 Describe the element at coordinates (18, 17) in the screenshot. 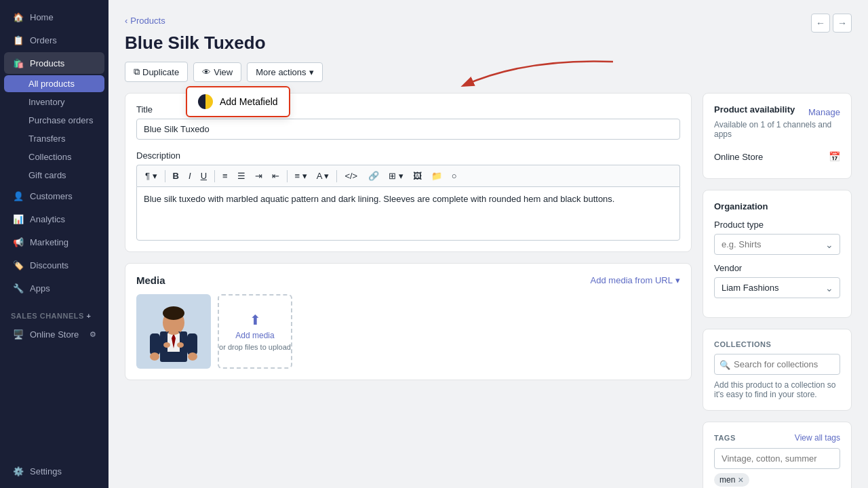

I see `home-icon: 🏠` at that location.